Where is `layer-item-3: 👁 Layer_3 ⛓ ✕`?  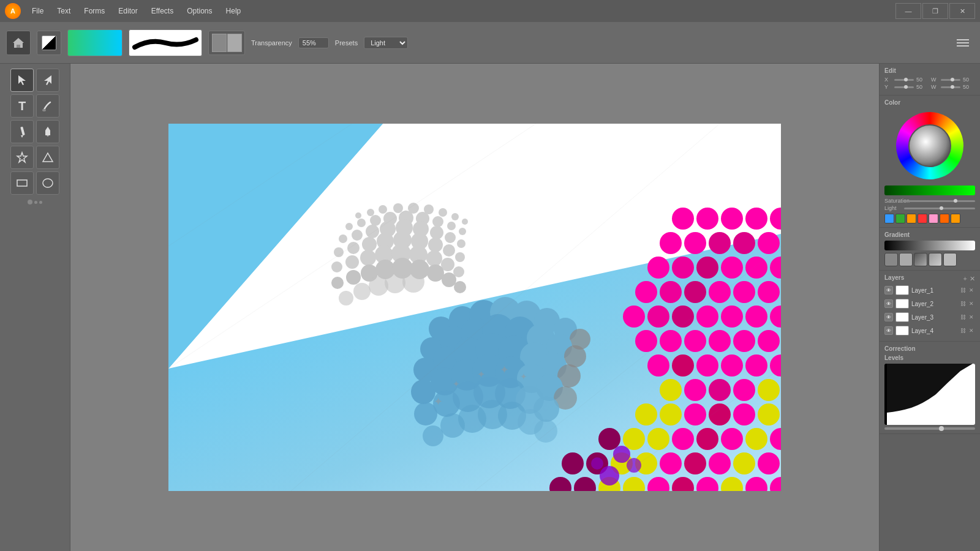
layer-item-3: 👁 Layer_3 ⛓ ✕ is located at coordinates (930, 317).